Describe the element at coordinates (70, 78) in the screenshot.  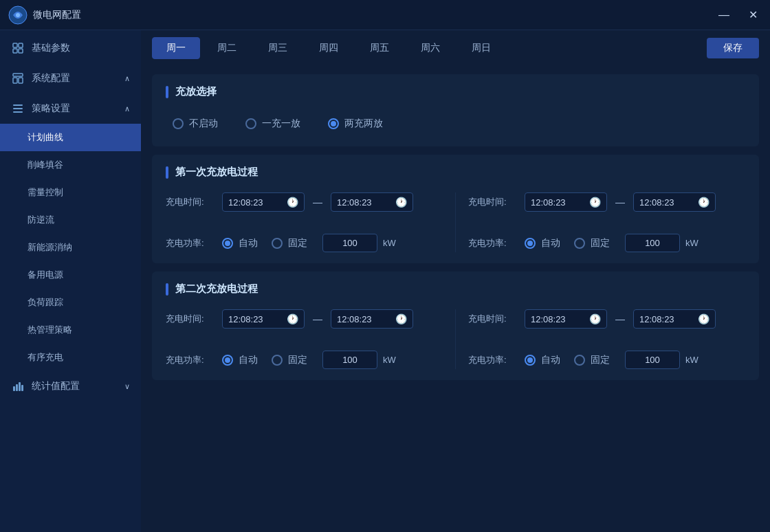
I see `sidebar-item-system-config: 系统配置 ∧` at that location.